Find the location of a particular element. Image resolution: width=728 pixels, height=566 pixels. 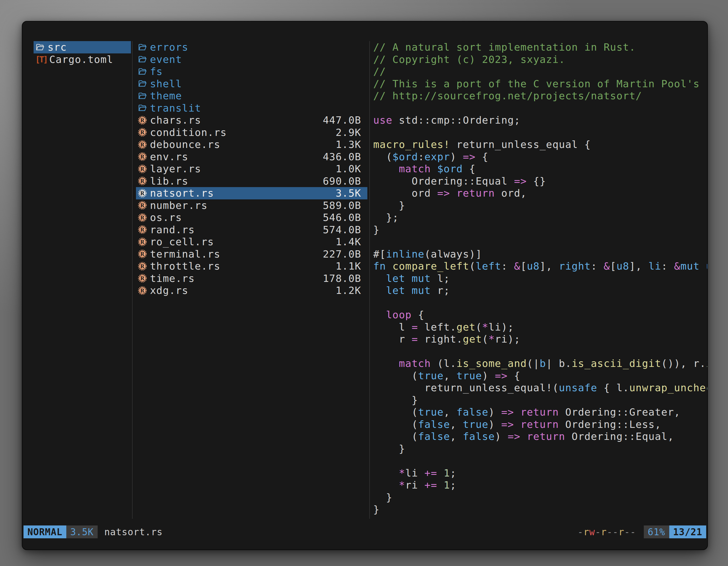

item-name: number.rs is located at coordinates (179, 205).